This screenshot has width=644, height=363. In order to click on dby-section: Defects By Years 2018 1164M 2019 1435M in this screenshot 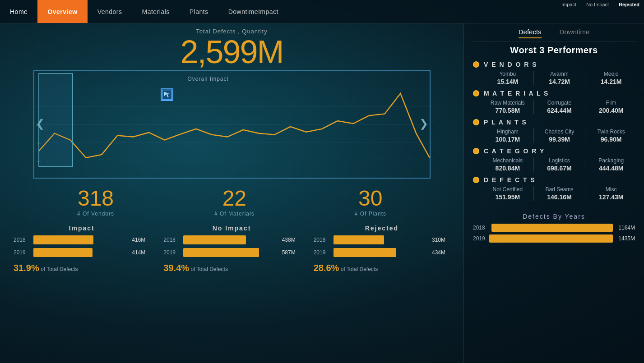, I will do `click(554, 227)`.